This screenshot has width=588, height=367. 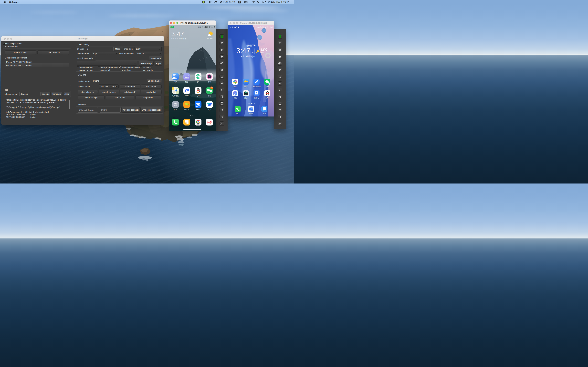 What do you see at coordinates (263, 27) in the screenshot?
I see `svg-text: 100` at bounding box center [263, 27].